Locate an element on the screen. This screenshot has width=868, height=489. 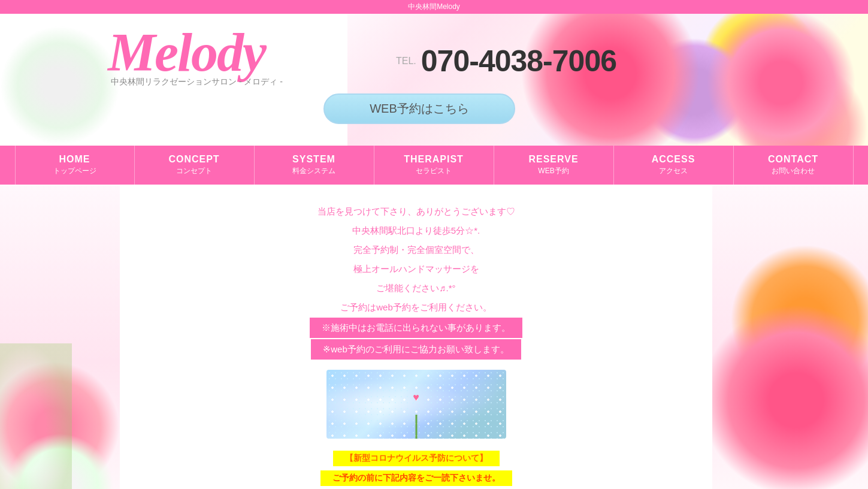
site-logo: Melody is located at coordinates (187, 53).